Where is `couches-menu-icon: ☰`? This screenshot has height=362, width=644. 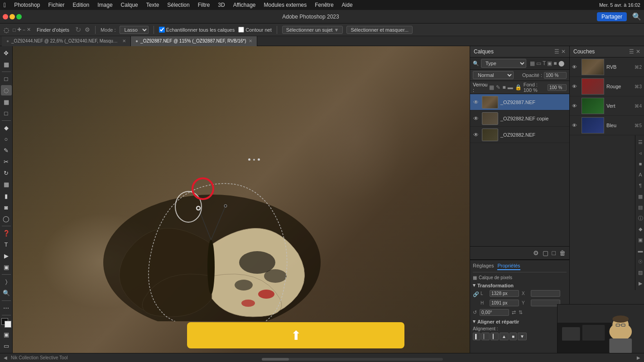 couches-menu-icon: ☰ is located at coordinates (631, 52).